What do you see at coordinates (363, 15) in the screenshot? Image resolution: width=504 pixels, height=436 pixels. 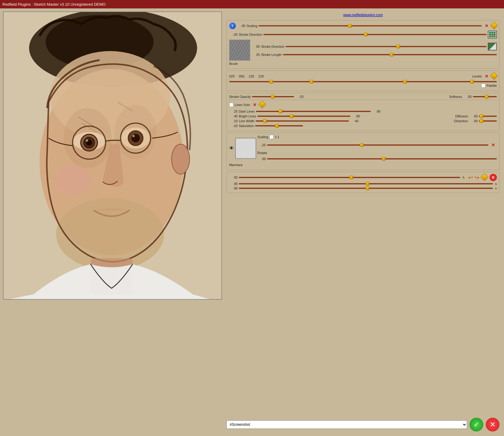 I see `website-link: www.redfieldplugins.com` at bounding box center [363, 15].